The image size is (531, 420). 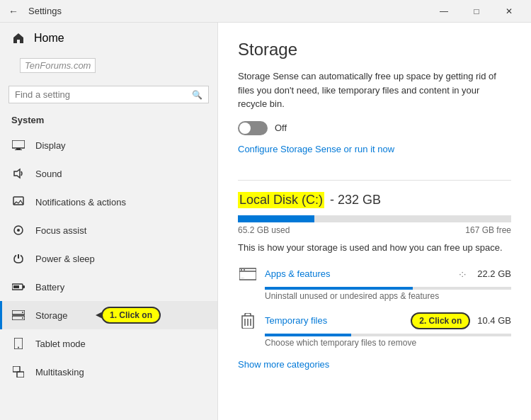 What do you see at coordinates (388, 335) in the screenshot?
I see `temp-bar` at bounding box center [388, 335].